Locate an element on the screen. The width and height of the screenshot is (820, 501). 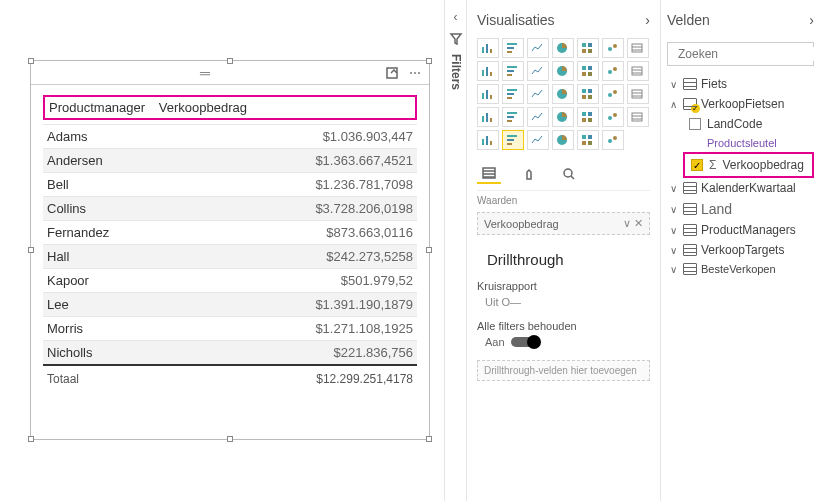
fields-search is located at coordinates (740, 54).